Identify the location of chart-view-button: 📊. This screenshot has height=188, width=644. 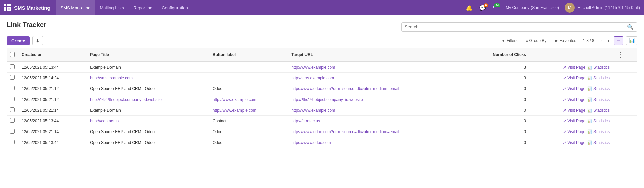
(632, 41).